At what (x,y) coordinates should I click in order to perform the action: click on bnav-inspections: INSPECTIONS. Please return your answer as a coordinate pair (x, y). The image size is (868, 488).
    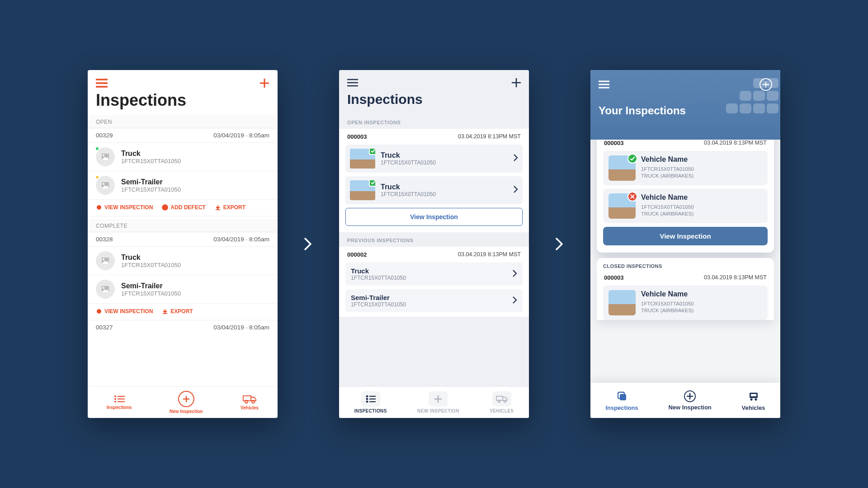
    Looking at the image, I should click on (371, 402).